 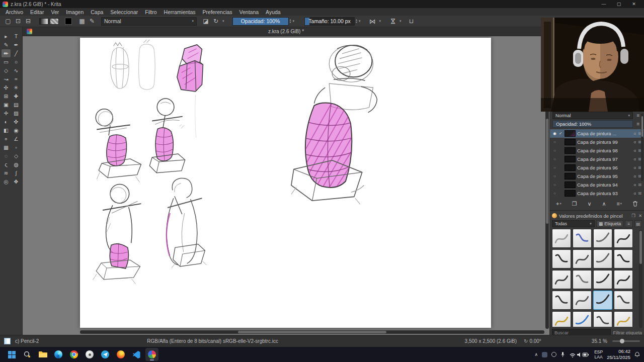 What do you see at coordinates (626, 341) in the screenshot?
I see `zoom-slider` at bounding box center [626, 341].